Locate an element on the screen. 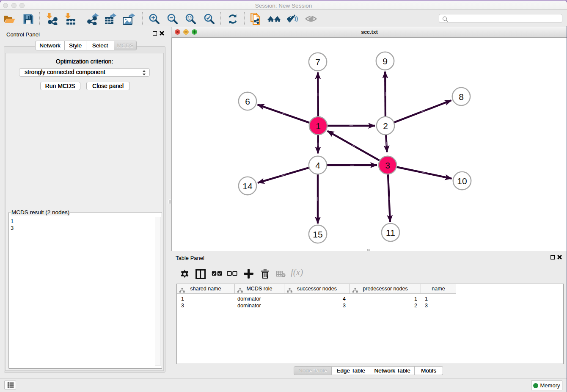  svg-text: 6 is located at coordinates (248, 102).